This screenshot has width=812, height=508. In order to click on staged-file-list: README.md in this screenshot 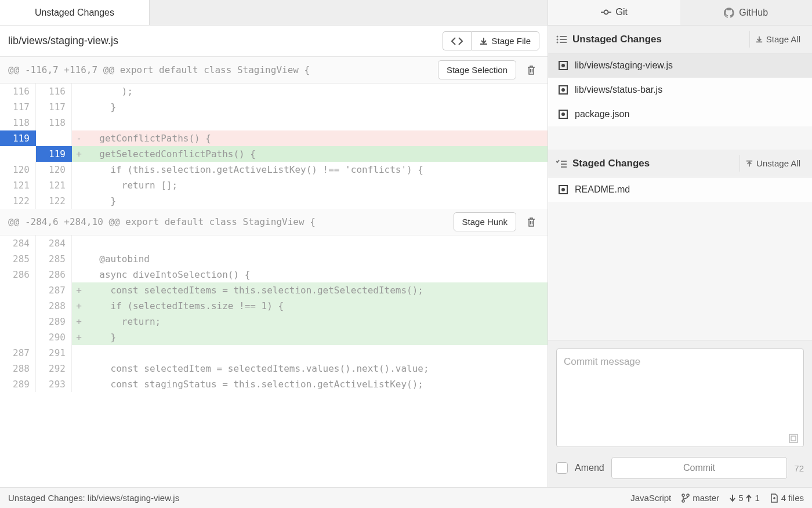, I will do `click(680, 190)`.